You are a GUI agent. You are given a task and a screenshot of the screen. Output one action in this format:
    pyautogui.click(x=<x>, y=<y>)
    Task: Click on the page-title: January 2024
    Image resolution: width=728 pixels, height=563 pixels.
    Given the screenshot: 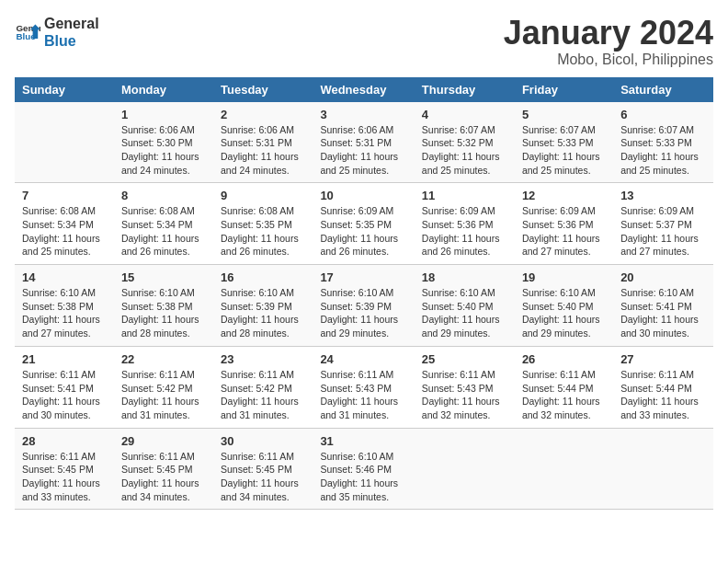 What is the action you would take?
    pyautogui.click(x=609, y=33)
    